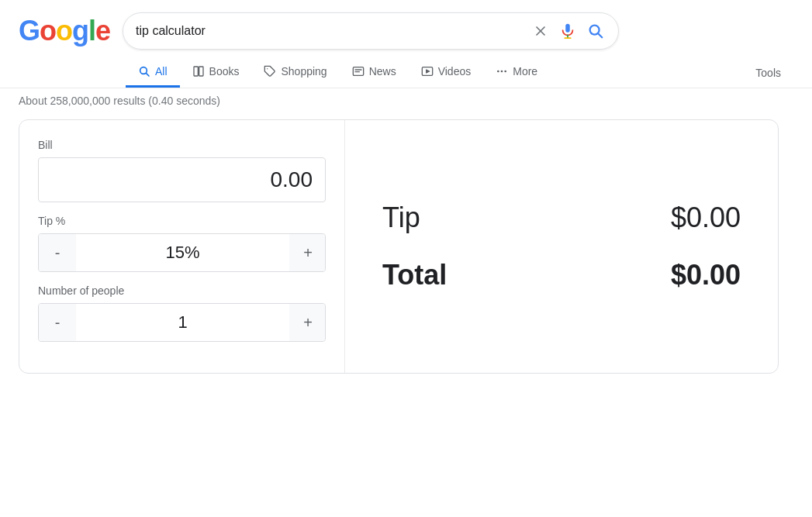  What do you see at coordinates (568, 31) in the screenshot?
I see `search-bar-icons` at bounding box center [568, 31].